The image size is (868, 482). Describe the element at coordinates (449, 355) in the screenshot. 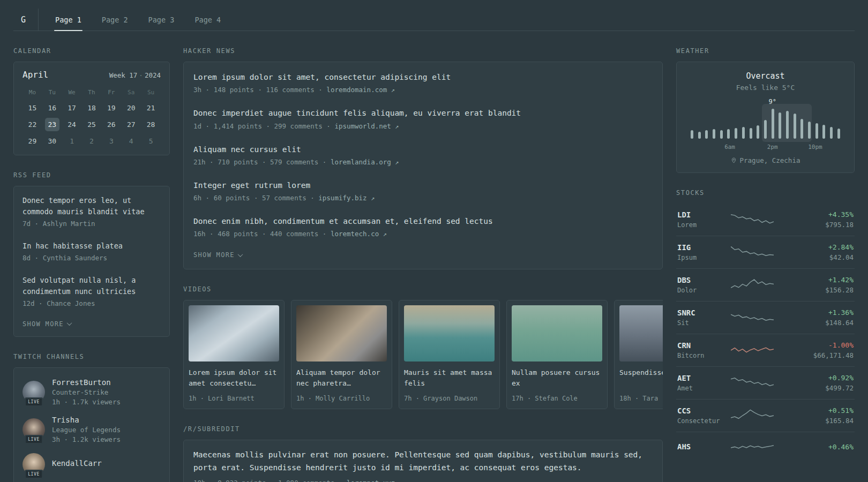

I see `video-card: Mauris sit amet massa felis 7h · Grayson…` at that location.